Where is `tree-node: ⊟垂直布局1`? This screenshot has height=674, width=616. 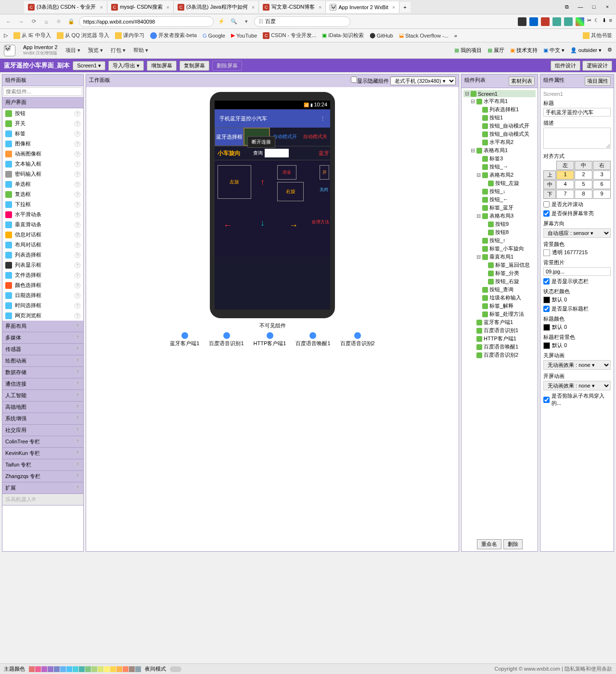
tree-node: ⊟垂直布局1 is located at coordinates (500, 257).